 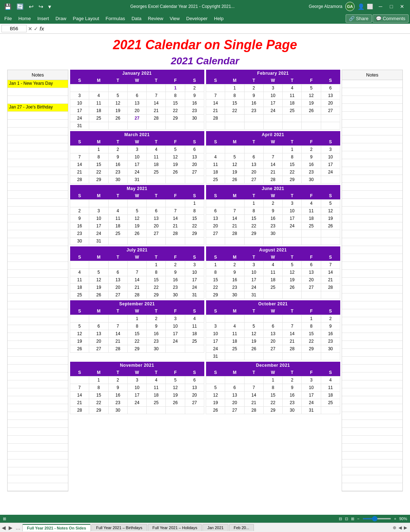 What do you see at coordinates (340, 519) in the screenshot?
I see `normal-view-icon: ⊟` at bounding box center [340, 519].